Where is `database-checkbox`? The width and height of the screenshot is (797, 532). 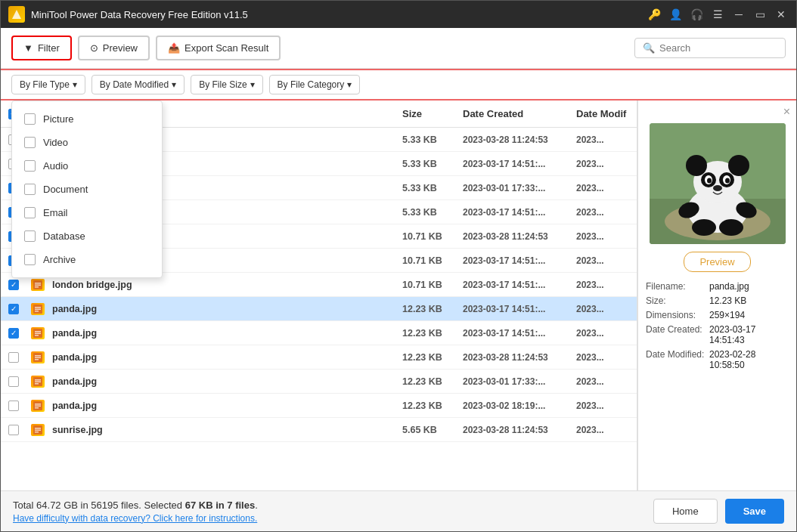 database-checkbox is located at coordinates (30, 236).